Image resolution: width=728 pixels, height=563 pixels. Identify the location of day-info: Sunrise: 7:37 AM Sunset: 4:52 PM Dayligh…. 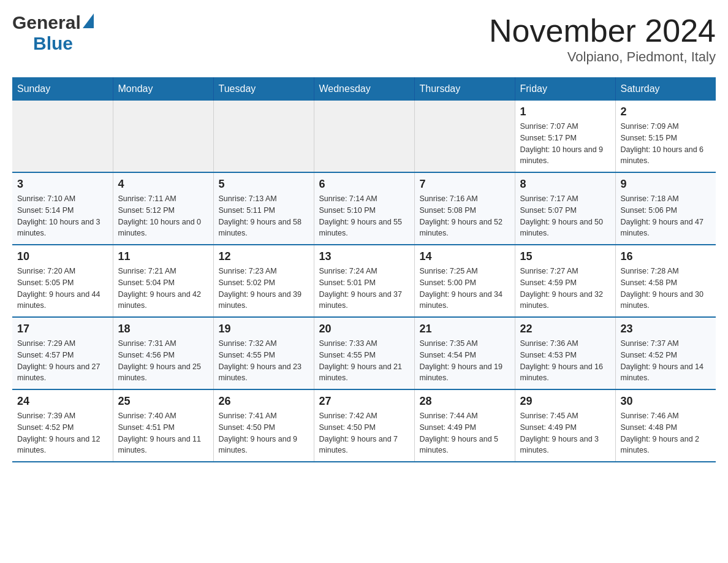
(666, 361).